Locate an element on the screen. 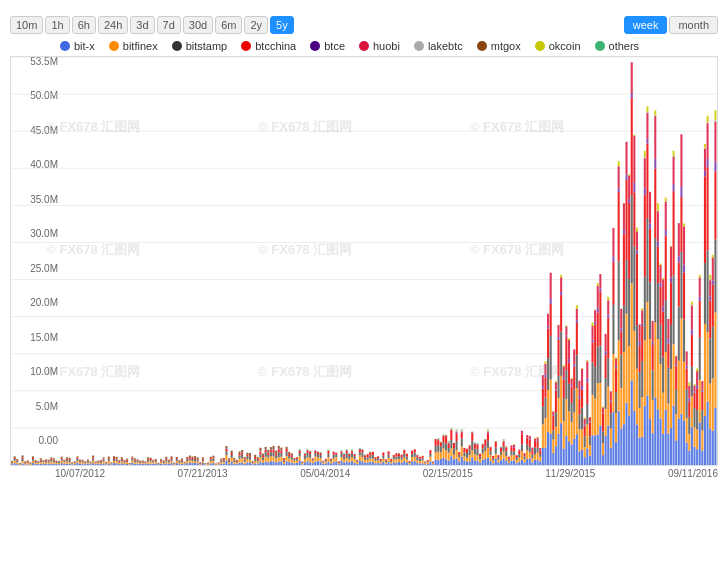 Image resolution: width=728 pixels, height=568 pixels. time-btn-1h: 1h is located at coordinates (57, 25).